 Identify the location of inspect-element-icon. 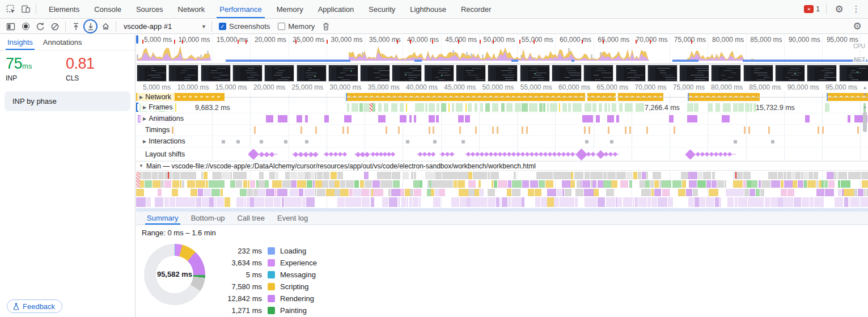
(11, 9).